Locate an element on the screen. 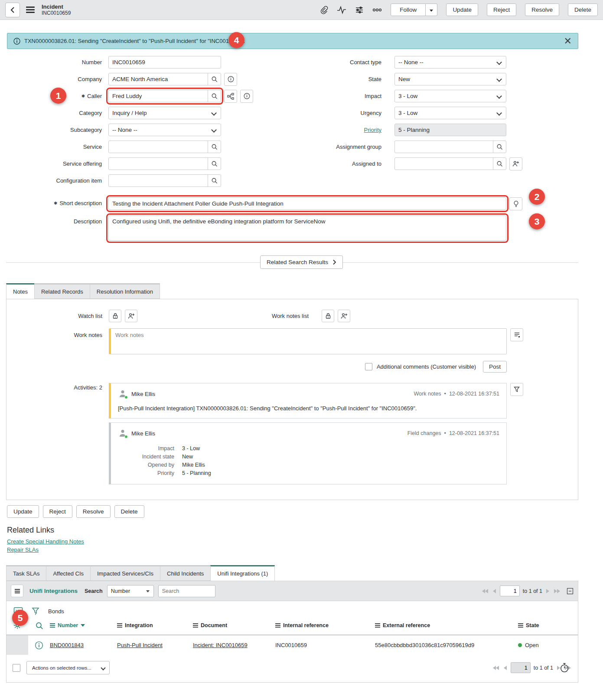 This screenshot has height=700, width=603. list-search-input is located at coordinates (187, 591).